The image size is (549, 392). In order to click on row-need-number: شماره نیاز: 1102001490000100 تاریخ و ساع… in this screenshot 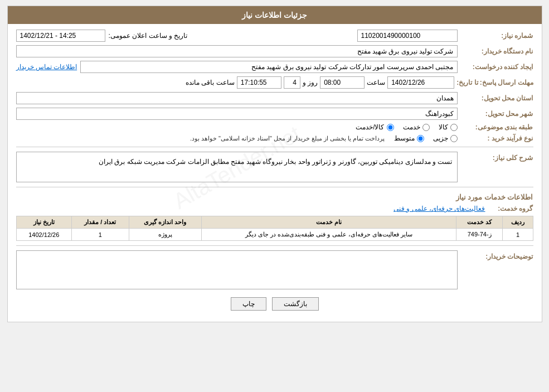, I will do `click(275, 36)`.